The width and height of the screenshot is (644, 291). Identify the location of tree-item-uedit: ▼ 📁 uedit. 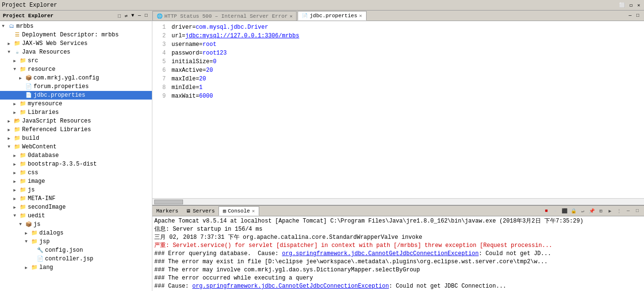
(76, 216).